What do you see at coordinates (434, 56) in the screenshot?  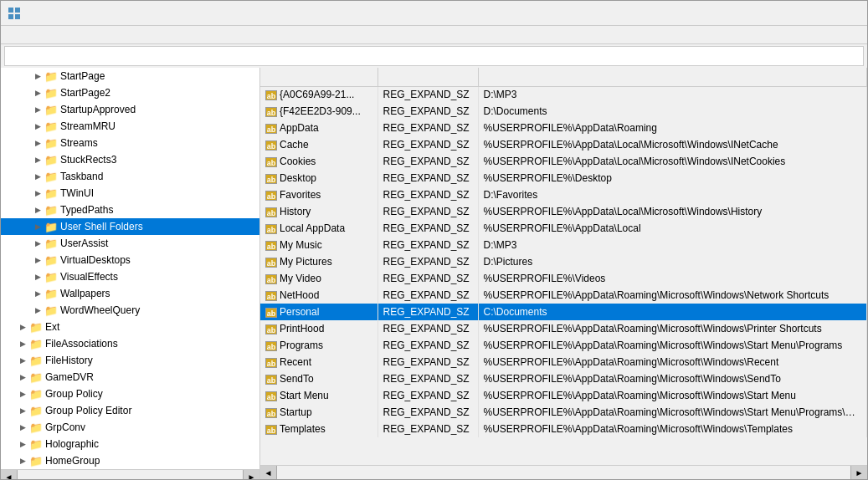 I see `breadcrumb` at bounding box center [434, 56].